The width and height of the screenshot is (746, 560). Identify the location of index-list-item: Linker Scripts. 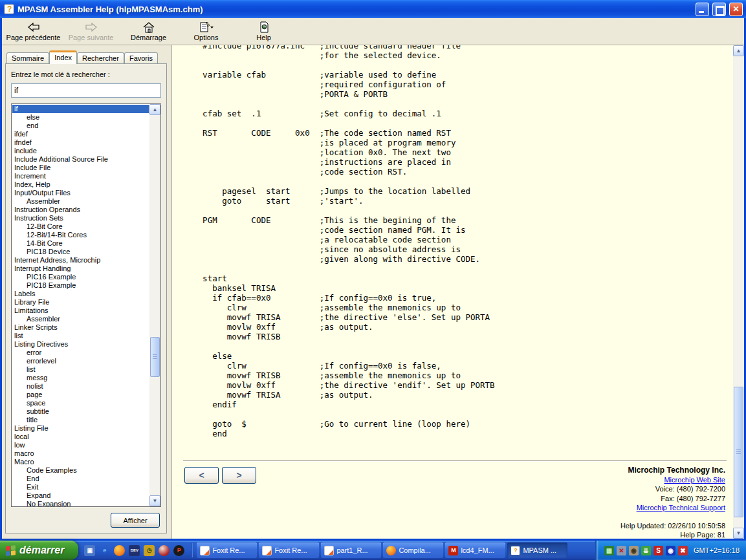
(80, 327).